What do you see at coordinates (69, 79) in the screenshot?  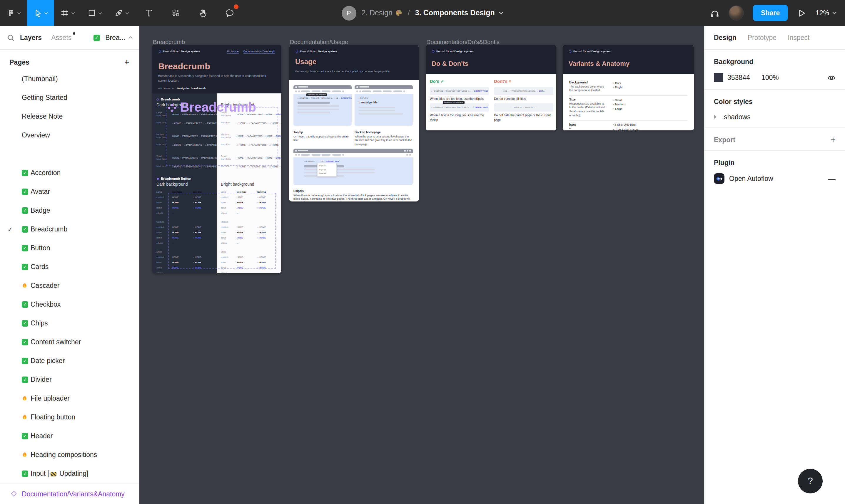 I see `sidebar-page-item: (Thumbnail)` at bounding box center [69, 79].